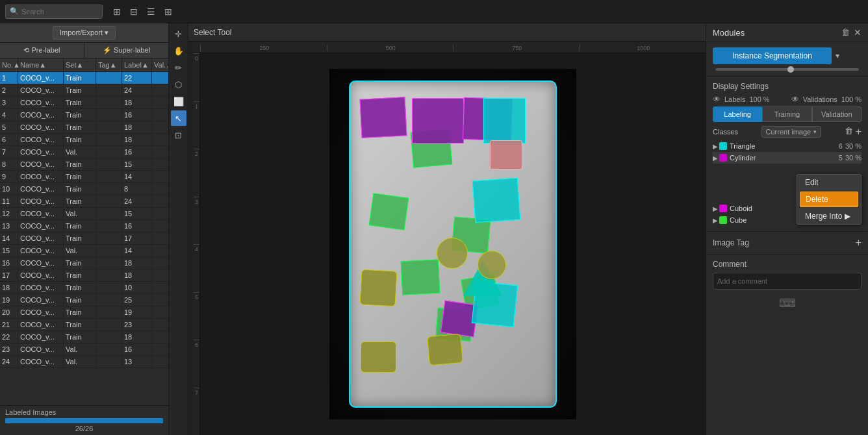 This screenshot has height=435, width=868. Describe the element at coordinates (717, 99) in the screenshot. I see `labels-eye-icon: 👁` at that location.